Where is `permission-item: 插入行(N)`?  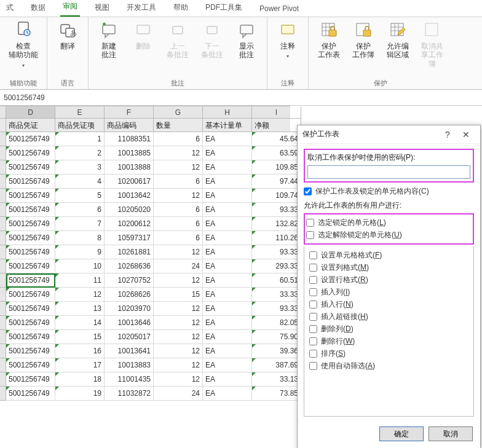 permission-item: 插入行(N) is located at coordinates (389, 305).